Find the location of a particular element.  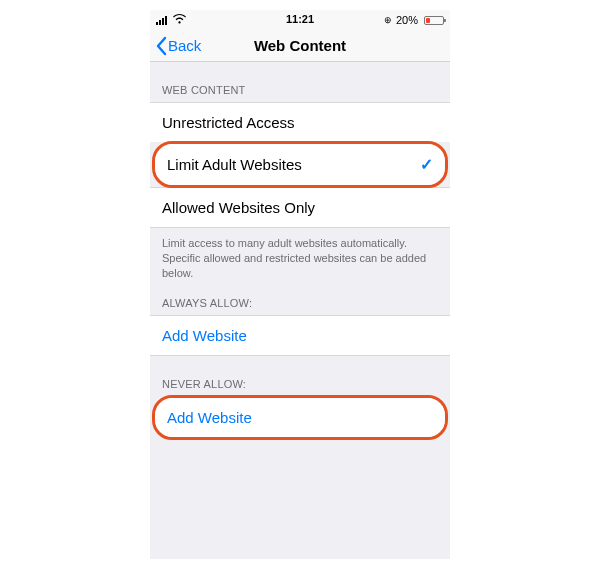

section-header-web-content: WEB CONTENT is located at coordinates (300, 82).